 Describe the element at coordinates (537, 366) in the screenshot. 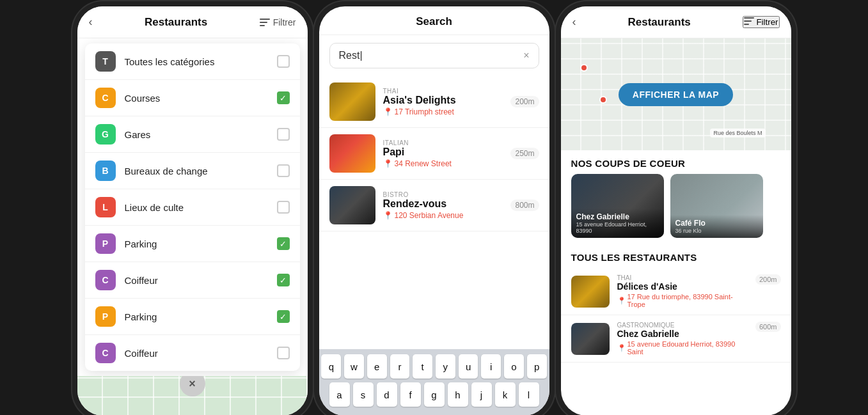

I see `key-p: p` at that location.